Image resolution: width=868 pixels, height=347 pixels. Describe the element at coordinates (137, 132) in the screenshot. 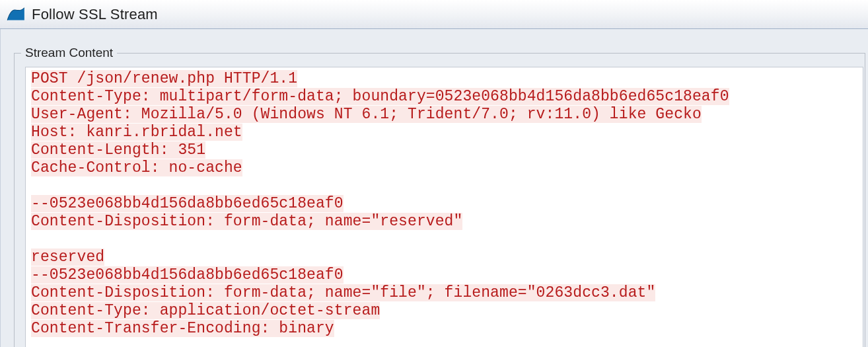

I see `stream-line: Host: kanri.rbridal.net` at that location.